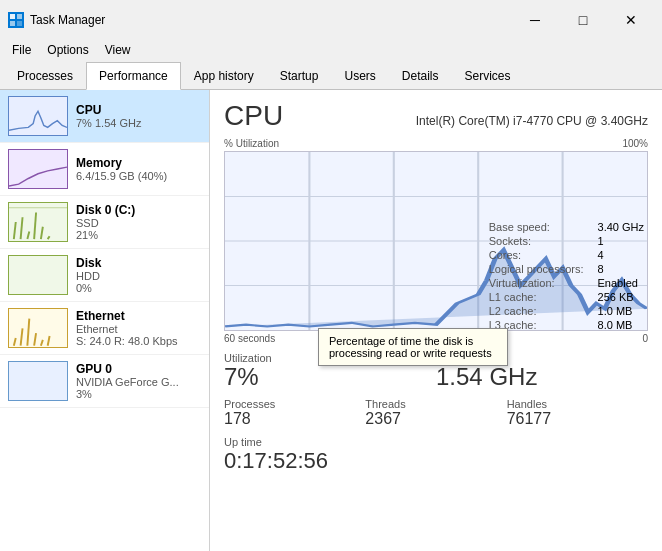  What do you see at coordinates (566, 297) in the screenshot?
I see `stat-l1: L1 cache: 256 KB` at bounding box center [566, 297].